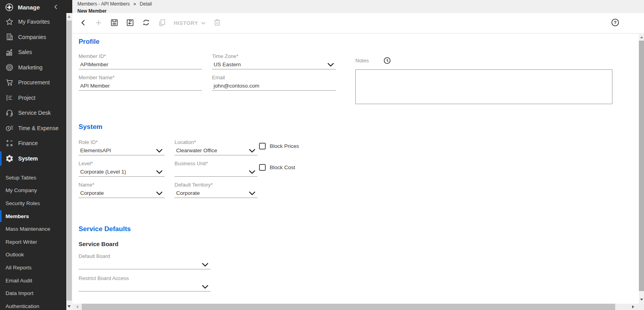 This screenshot has height=310, width=644. I want to click on sidebar-subitem-report-writer: Report Writer, so click(33, 242).